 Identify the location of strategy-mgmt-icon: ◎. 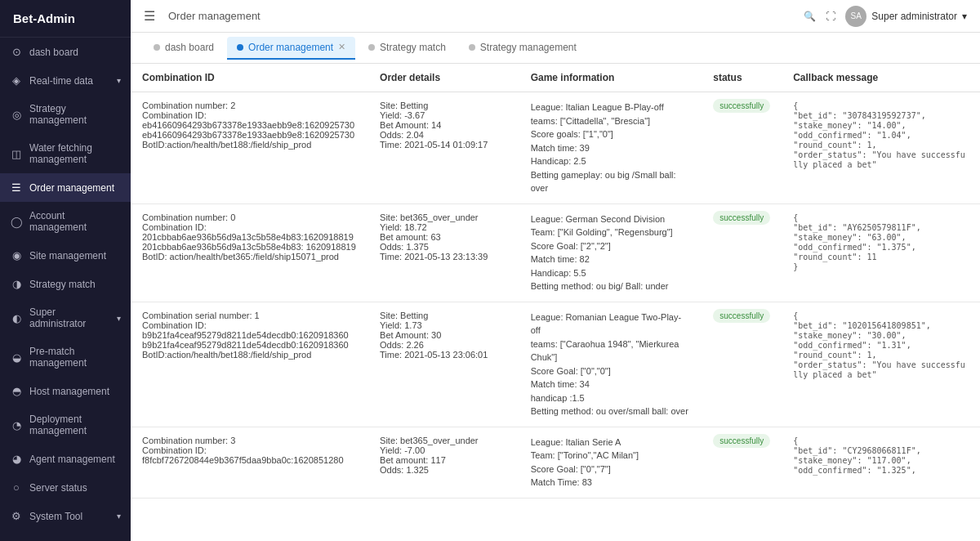
(16, 114).